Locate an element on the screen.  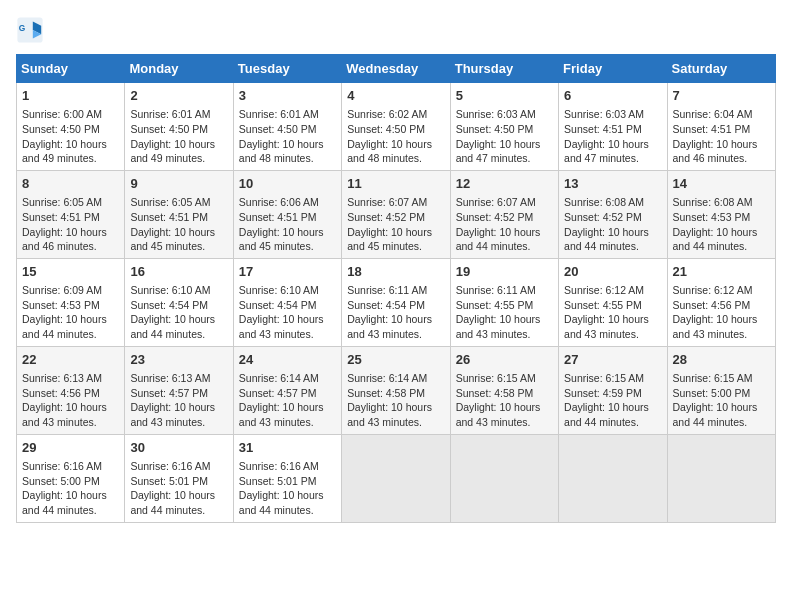
day-info: Sunrise: 6:08 AM Sunset: 4:52 PM Dayligh… is located at coordinates (612, 224).